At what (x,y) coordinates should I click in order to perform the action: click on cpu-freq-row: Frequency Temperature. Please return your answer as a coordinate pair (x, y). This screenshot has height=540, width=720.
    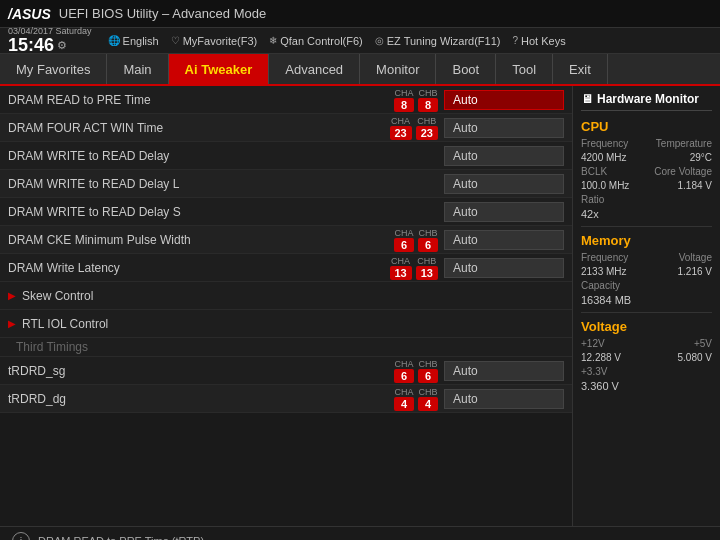
    Looking at the image, I should click on (646, 144).